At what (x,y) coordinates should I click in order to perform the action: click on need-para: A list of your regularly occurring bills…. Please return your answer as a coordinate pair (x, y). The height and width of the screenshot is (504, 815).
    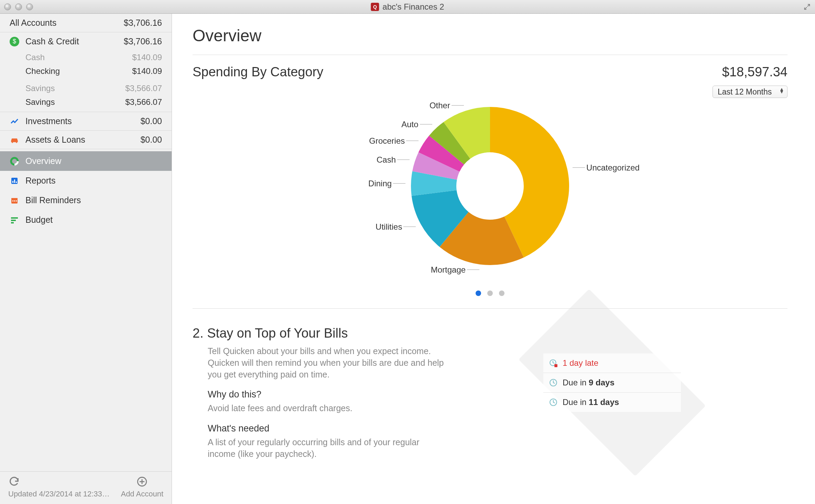
    Looking at the image, I should click on (328, 448).